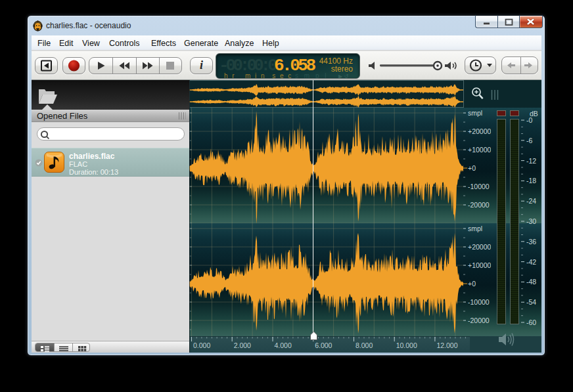 This screenshot has width=573, height=392. I want to click on svg-text: -48, so click(531, 282).